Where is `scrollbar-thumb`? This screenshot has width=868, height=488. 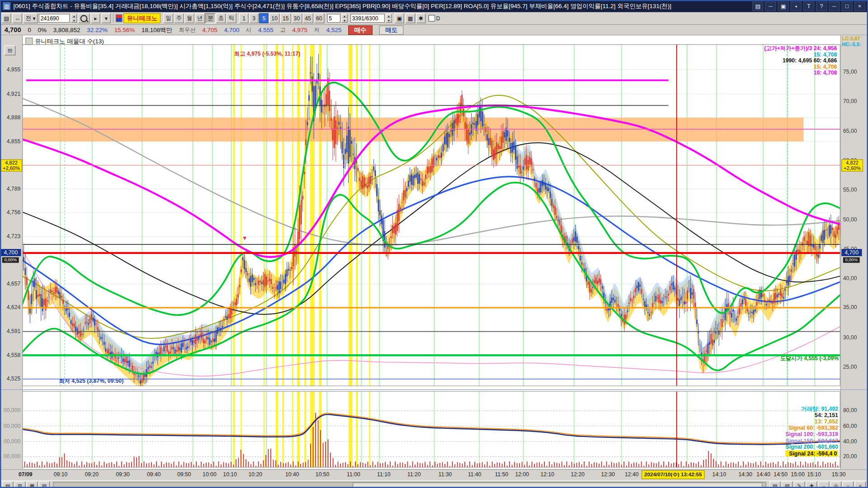
scrollbar-thumb is located at coordinates (557, 485).